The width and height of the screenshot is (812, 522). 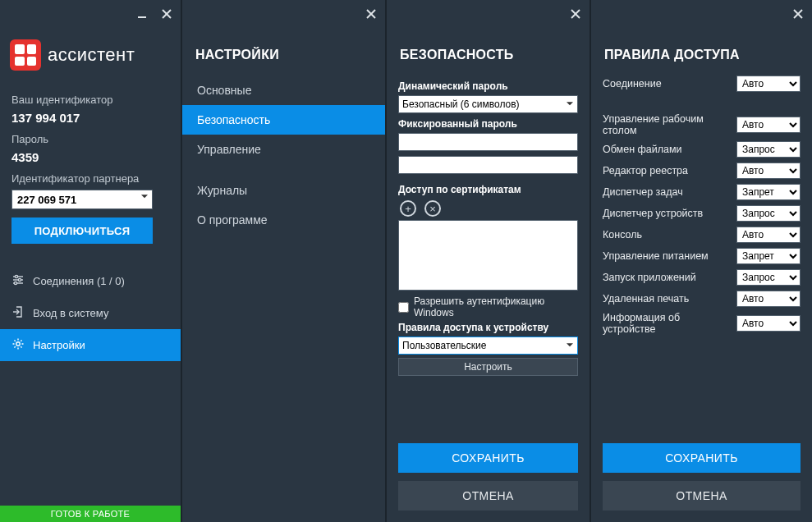 I want to click on partner-id-input, so click(x=82, y=199).